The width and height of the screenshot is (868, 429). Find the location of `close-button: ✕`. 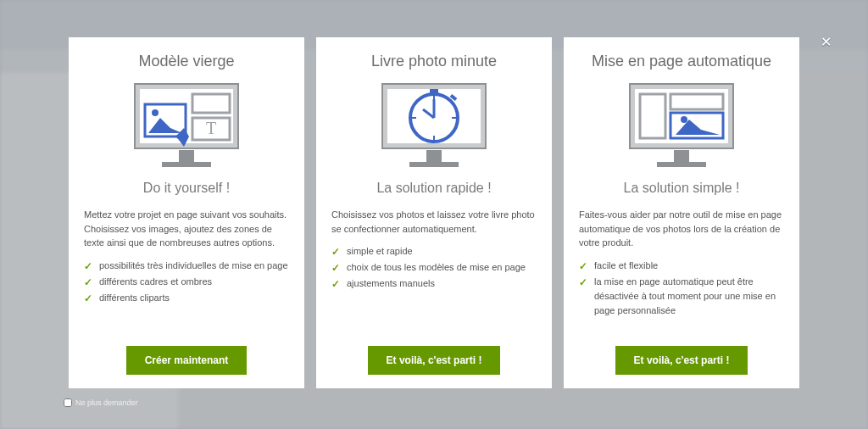

close-button: ✕ is located at coordinates (826, 42).